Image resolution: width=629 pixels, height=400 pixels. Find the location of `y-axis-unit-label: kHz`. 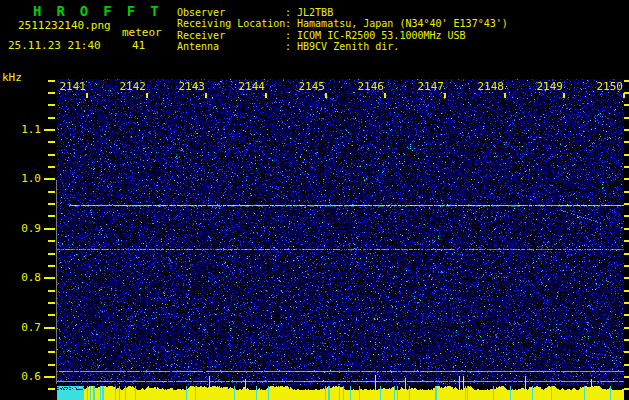

y-axis-unit-label: kHz is located at coordinates (12, 78).